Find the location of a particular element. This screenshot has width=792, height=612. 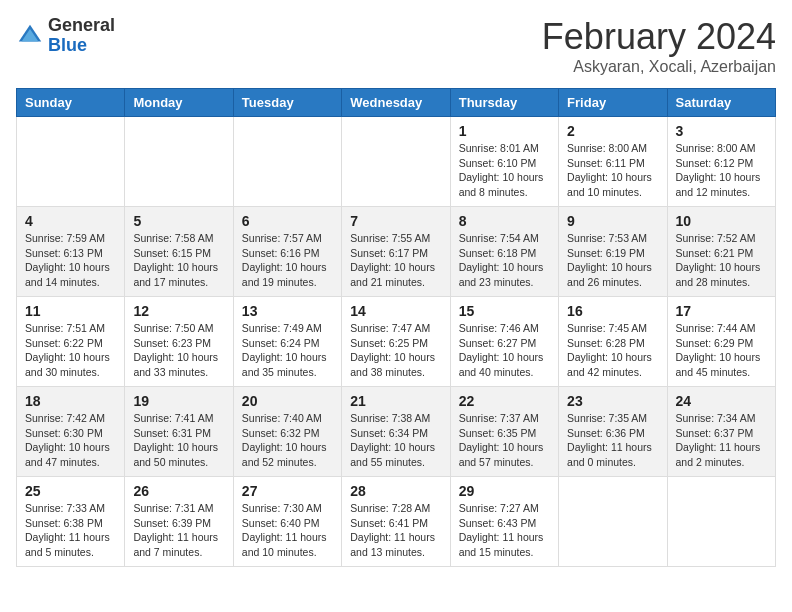

subtitle: Askyaran, Xocali, Azerbaijan is located at coordinates (659, 67).